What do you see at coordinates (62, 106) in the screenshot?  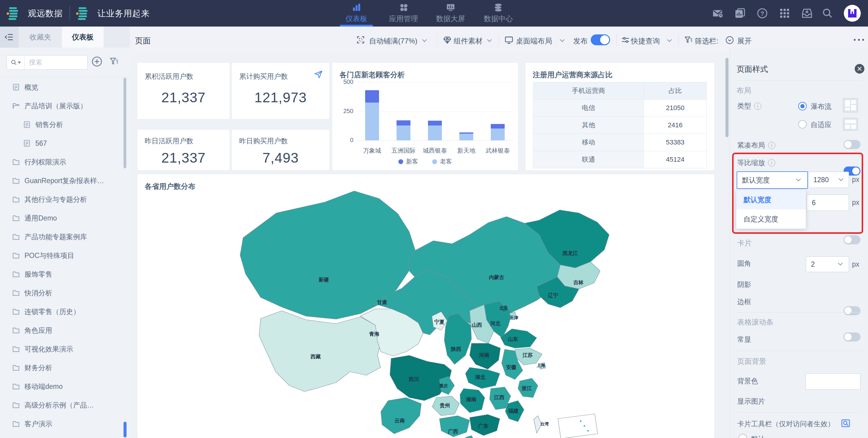 I see `sidebar-item: 产品培训（展示版）` at bounding box center [62, 106].